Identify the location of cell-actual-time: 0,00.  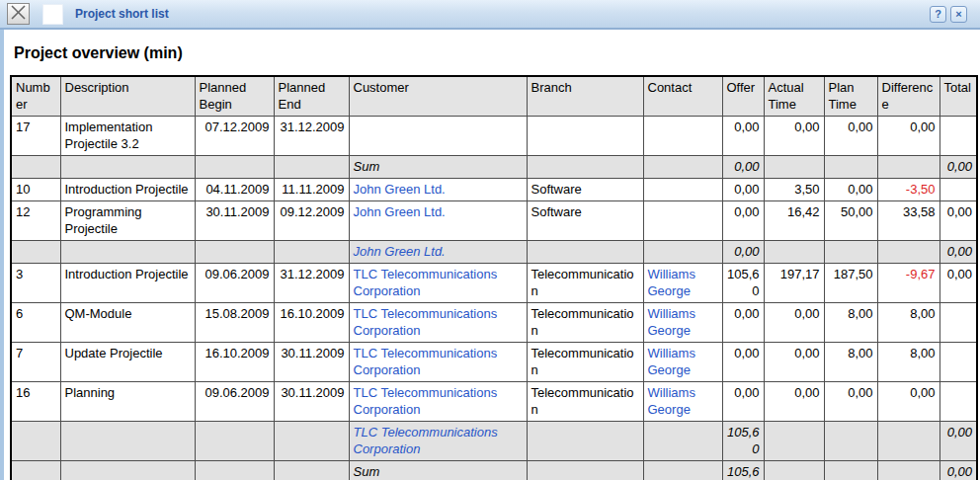
(794, 362).